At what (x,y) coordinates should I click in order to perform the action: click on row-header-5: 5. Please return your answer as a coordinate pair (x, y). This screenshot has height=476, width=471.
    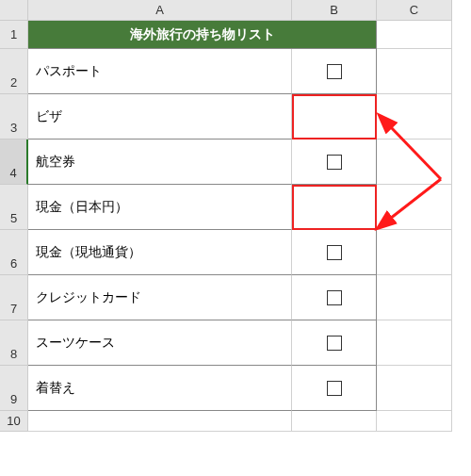
    Looking at the image, I should click on (14, 207).